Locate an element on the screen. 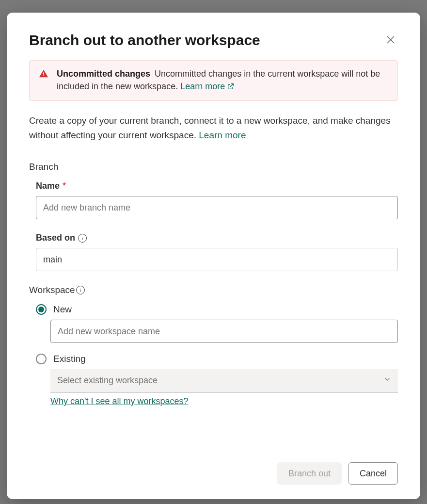  branch-name-input is located at coordinates (217, 208).